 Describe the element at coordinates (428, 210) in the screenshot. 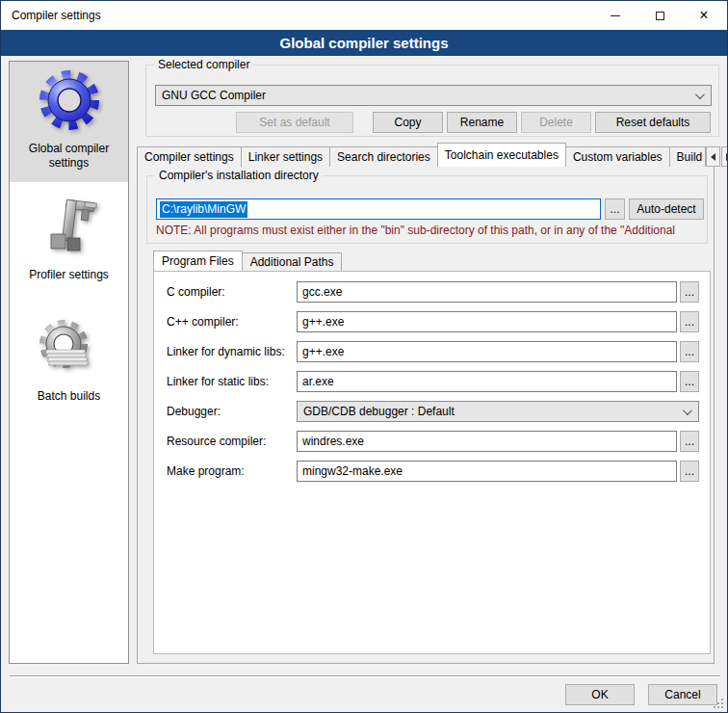

I see `installation-directory-group: Compiler's installation directory C:\ray…` at that location.